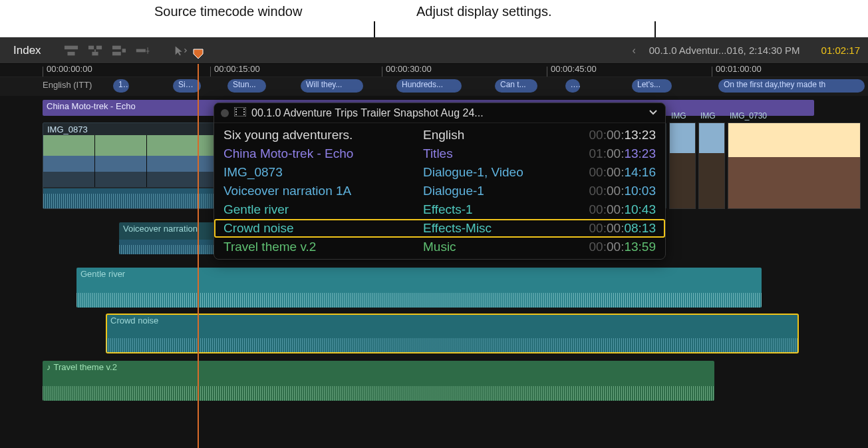 The image size is (868, 448). What do you see at coordinates (419, 288) in the screenshot?
I see `effects-clip-gentle-river: Gentle river` at bounding box center [419, 288].